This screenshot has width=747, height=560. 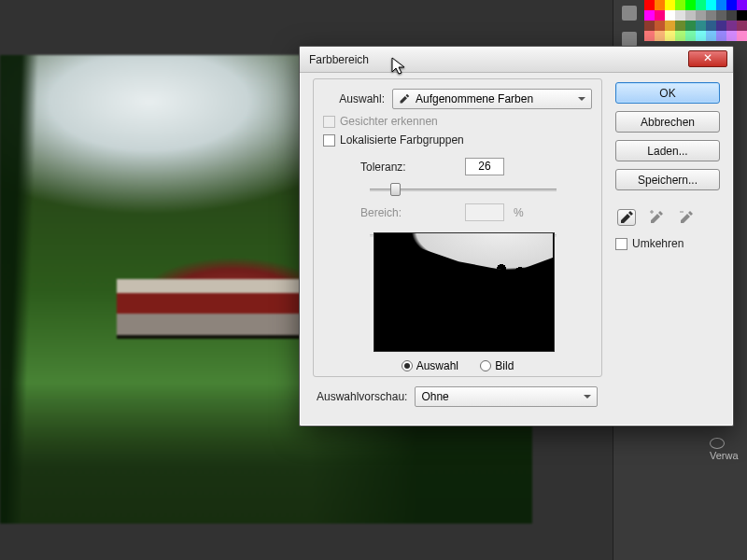 I want to click on invert-checkbox, so click(x=622, y=245).